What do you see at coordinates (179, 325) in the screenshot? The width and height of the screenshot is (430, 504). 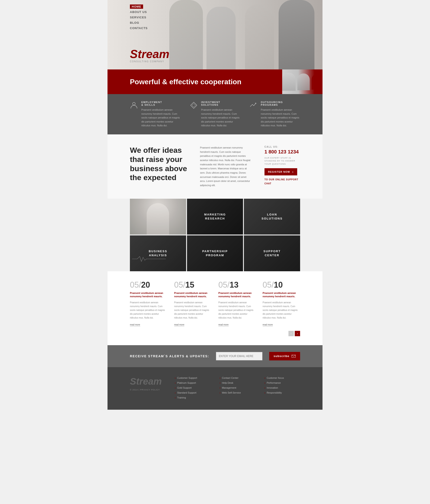 I see `blog-read-more-1: read more` at bounding box center [179, 325].